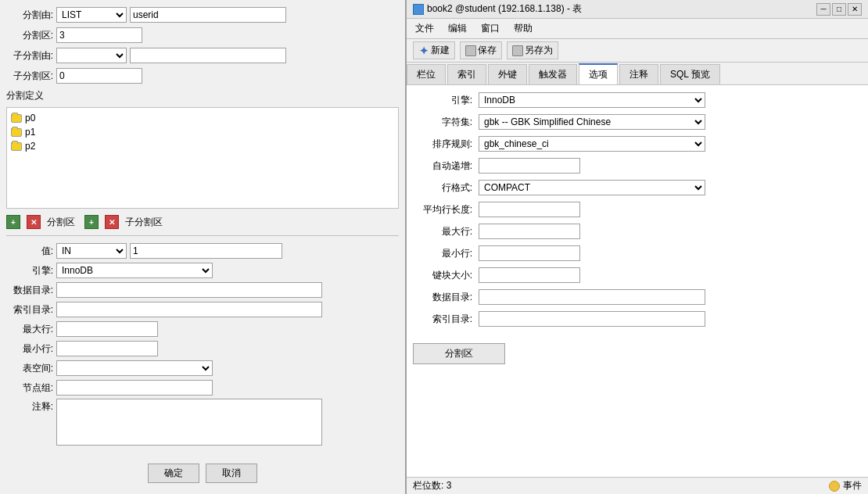 This screenshot has height=494, width=868. Describe the element at coordinates (637, 350) in the screenshot. I see `partition-btn-container: 分割区` at that location.